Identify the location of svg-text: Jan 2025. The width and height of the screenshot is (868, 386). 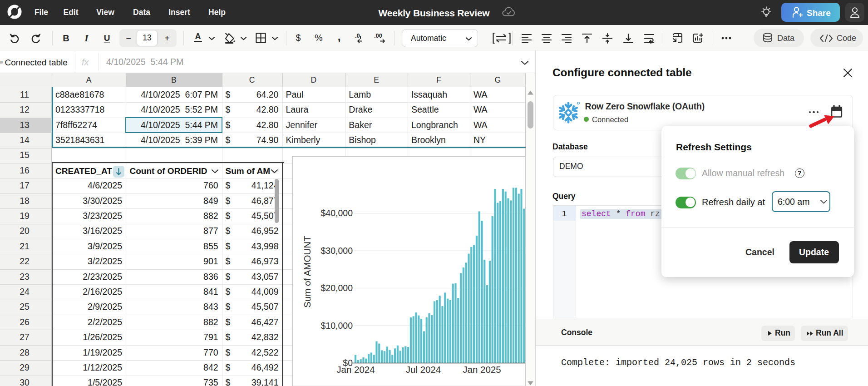
(482, 369).